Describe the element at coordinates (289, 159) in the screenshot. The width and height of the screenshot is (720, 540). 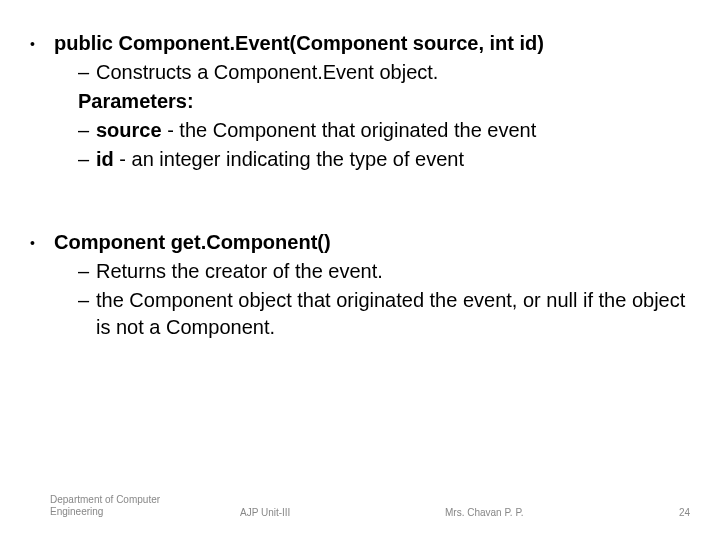
I see `param-desc: - an integer indicating the type of even…` at that location.